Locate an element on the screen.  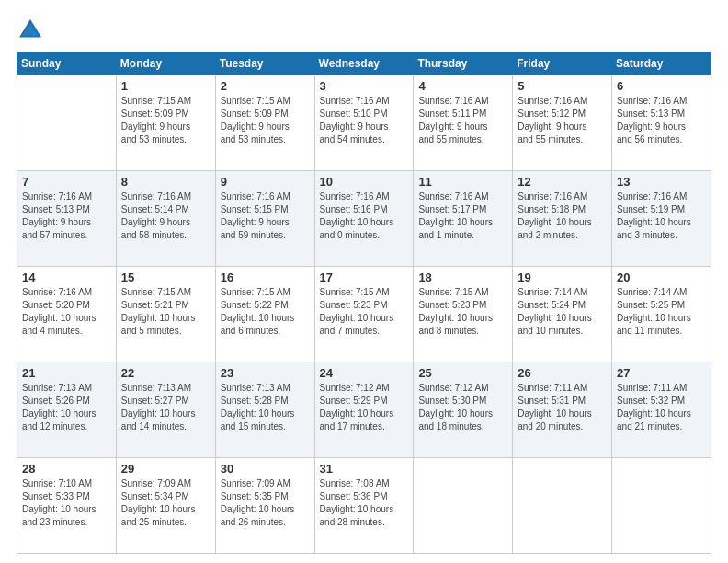
day-number: 19 is located at coordinates (563, 278).